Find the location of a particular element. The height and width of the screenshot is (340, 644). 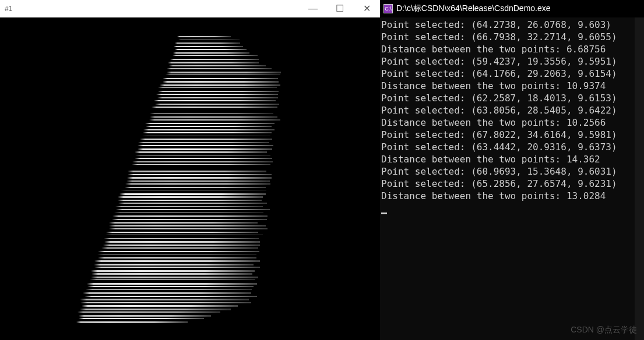

console-title: D:\c\标CSDN\x64\Release\CsdnDemo.exe is located at coordinates (473, 9).